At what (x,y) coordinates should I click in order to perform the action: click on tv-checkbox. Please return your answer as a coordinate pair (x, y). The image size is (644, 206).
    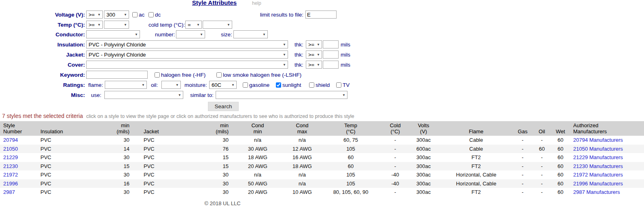
    Looking at the image, I should click on (339, 85).